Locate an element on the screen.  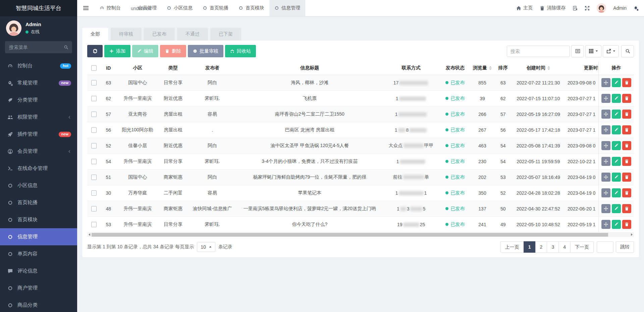
export-button is located at coordinates (611, 51).